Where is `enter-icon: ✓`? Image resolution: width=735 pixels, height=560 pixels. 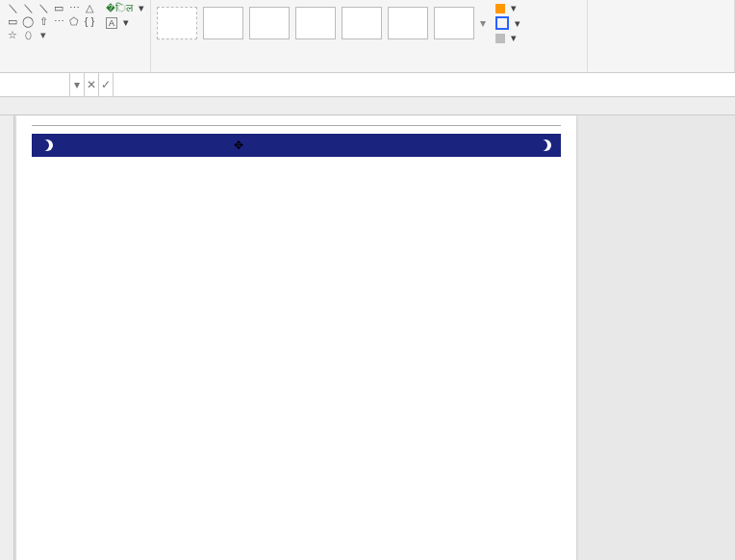
enter-icon: ✓ is located at coordinates (106, 85).